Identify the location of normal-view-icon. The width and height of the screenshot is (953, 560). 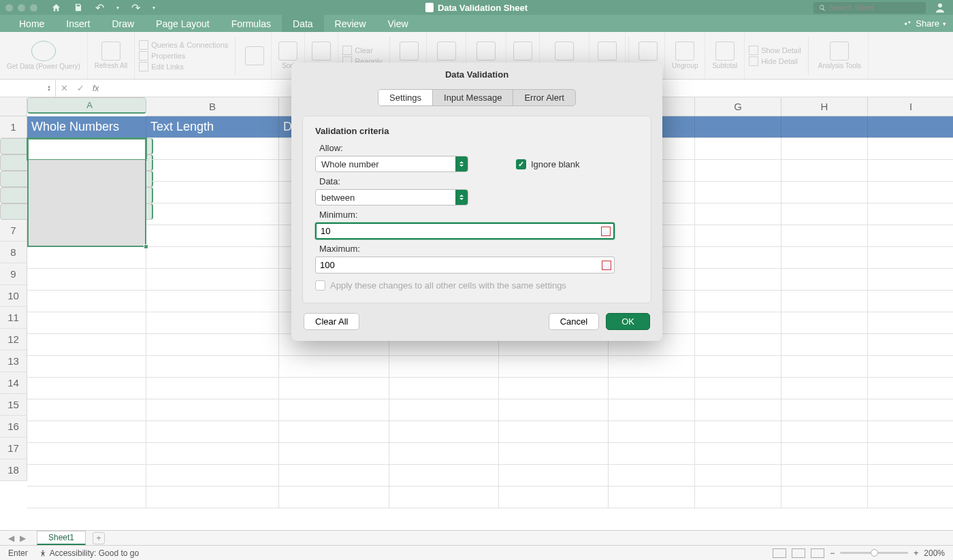
(779, 553).